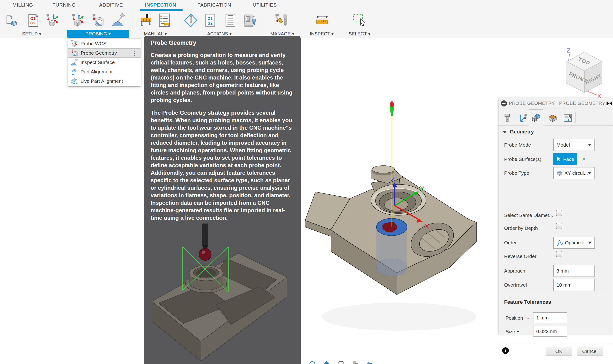 The image size is (613, 364). What do you see at coordinates (522, 132) in the screenshot?
I see `section-title: Geometry` at bounding box center [522, 132].